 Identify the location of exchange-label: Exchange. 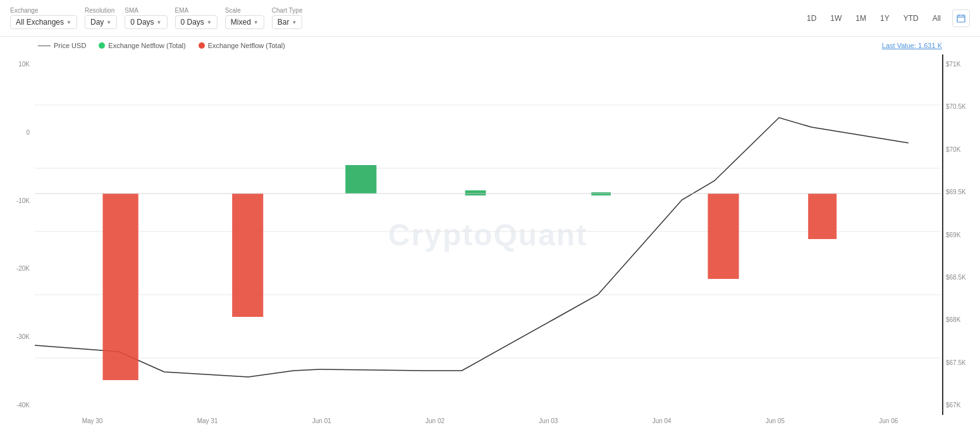
(44, 10).